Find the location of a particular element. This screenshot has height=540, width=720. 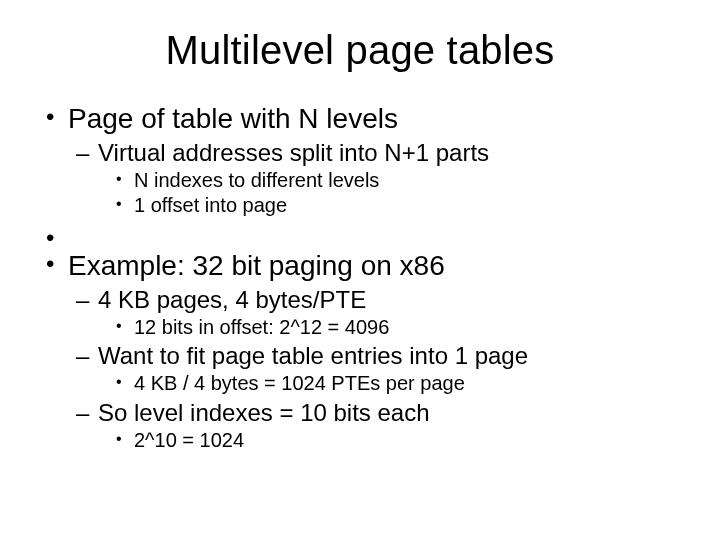

bullet-text: Virtual addresses split into N+1 parts is located at coordinates (294, 152).